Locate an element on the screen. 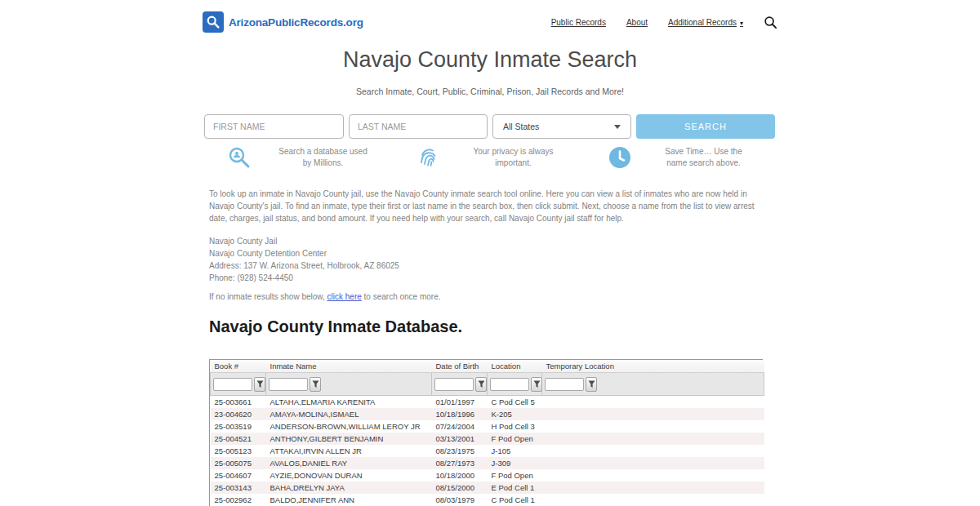 The height and width of the screenshot is (506, 980). cell-location: E Pod Cell 1 is located at coordinates (514, 488).